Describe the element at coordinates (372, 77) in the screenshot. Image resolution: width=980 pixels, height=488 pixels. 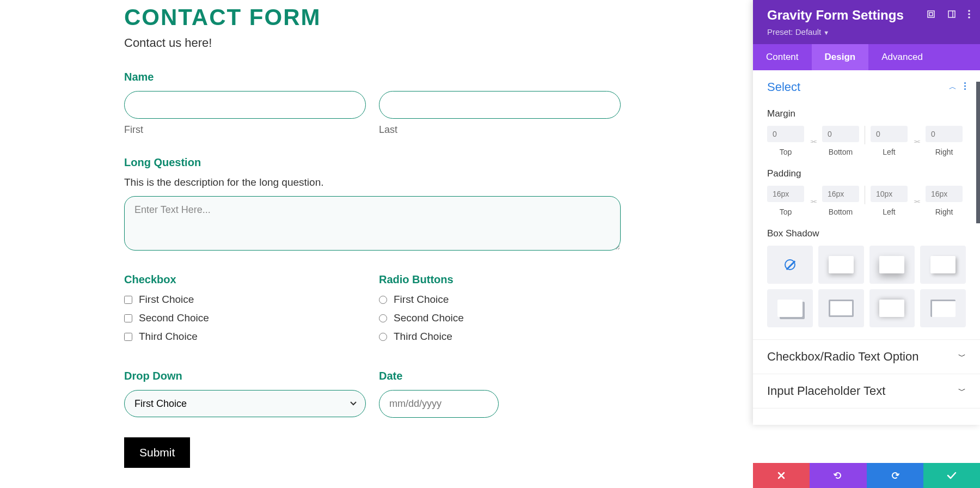
I see `name-label: Name` at that location.